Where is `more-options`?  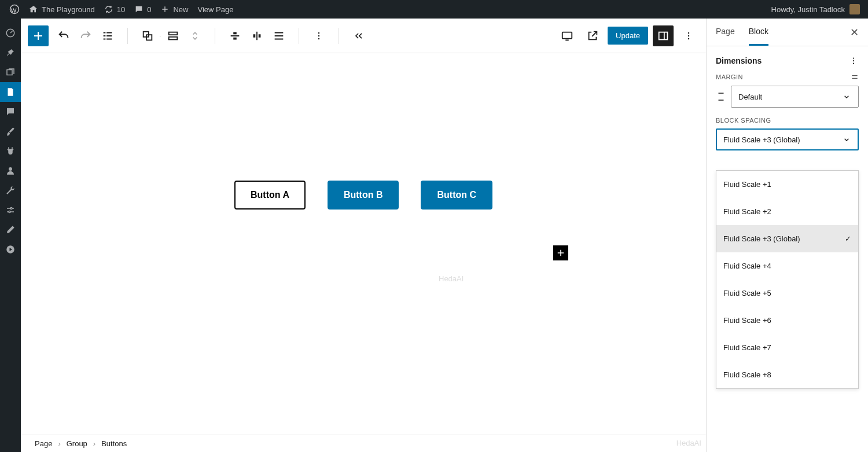 more-options is located at coordinates (689, 36).